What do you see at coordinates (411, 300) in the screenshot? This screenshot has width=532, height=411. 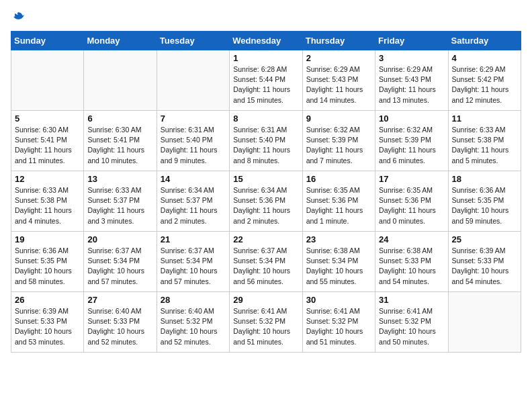 I see `day-number: 31` at bounding box center [411, 300].